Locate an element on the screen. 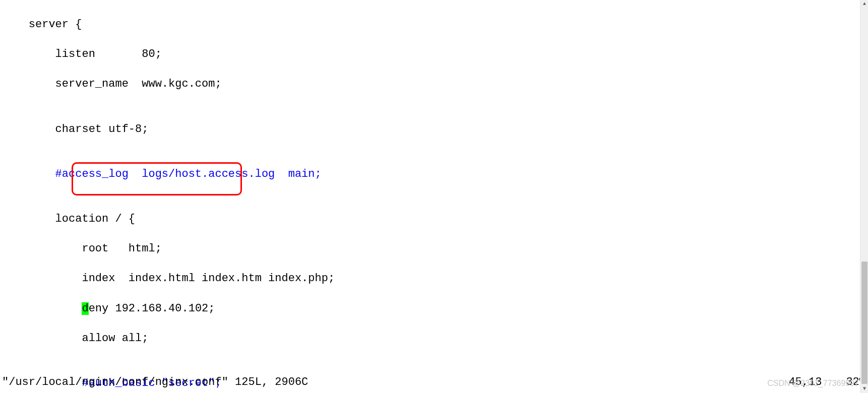 The width and height of the screenshot is (868, 393). code-line: location / { is located at coordinates (434, 219).